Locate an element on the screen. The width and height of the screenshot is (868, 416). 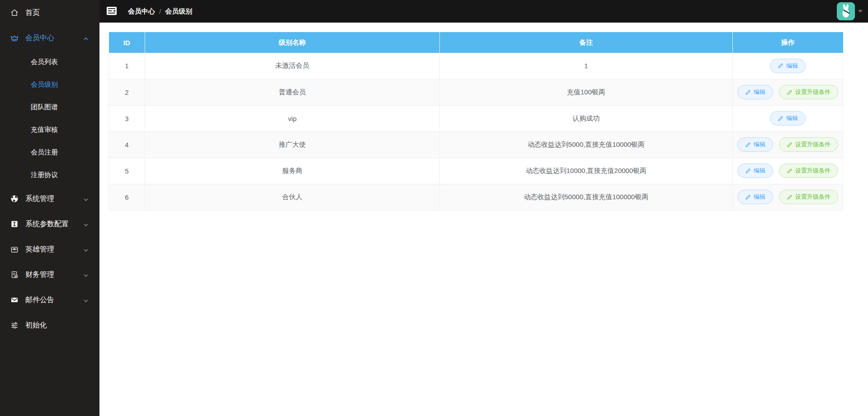
cell-level-name: 未激活会员 is located at coordinates (292, 66).